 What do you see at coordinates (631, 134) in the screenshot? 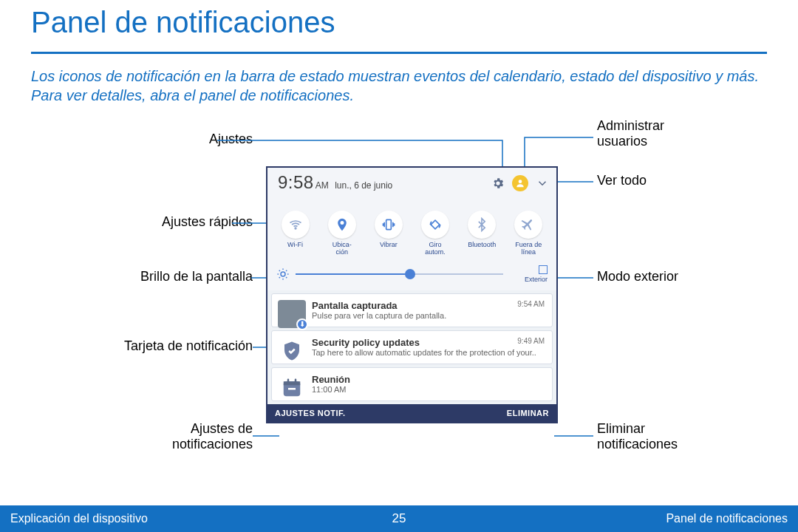
I see `callout-admin-usuarios: Administrar usuarios` at bounding box center [631, 134].